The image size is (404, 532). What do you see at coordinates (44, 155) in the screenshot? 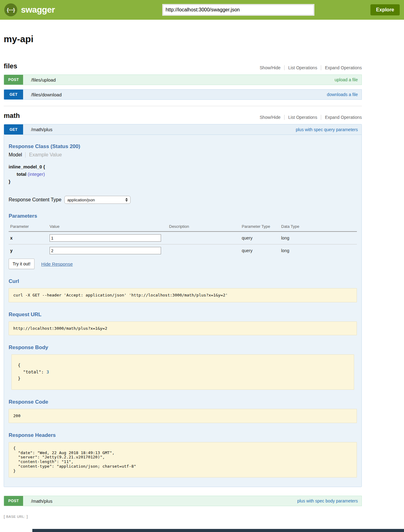
I see `tab-example-value: Example Value` at bounding box center [44, 155].